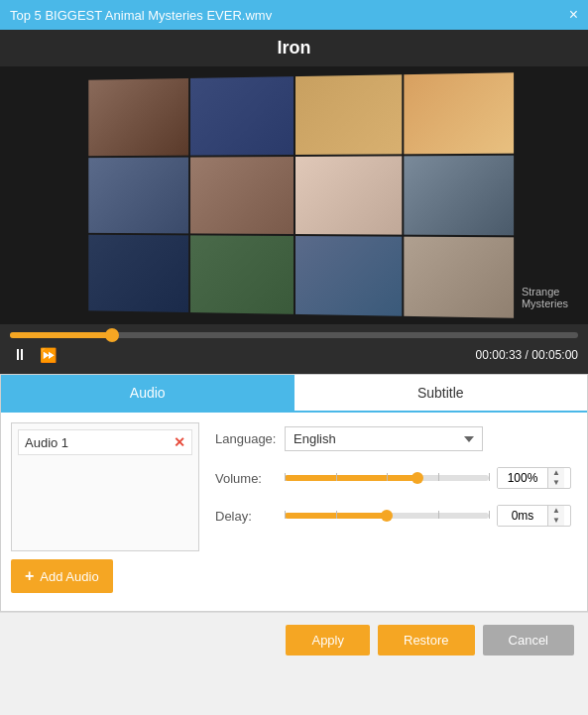  I want to click on controls-bar: ⏸ ⏩ 00:00:33 / 00:05:00, so click(294, 357).